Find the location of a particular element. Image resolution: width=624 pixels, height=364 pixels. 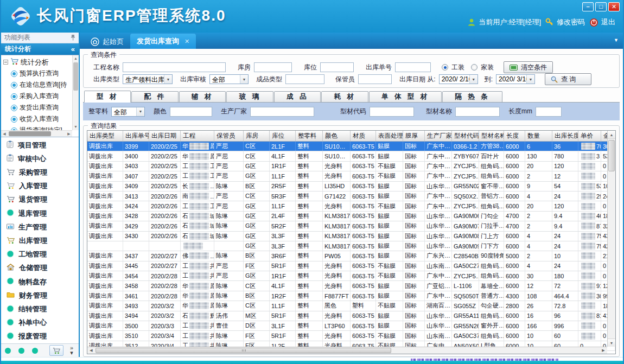

sidebar-menu-item: 出库管理 is located at coordinates (40, 241).